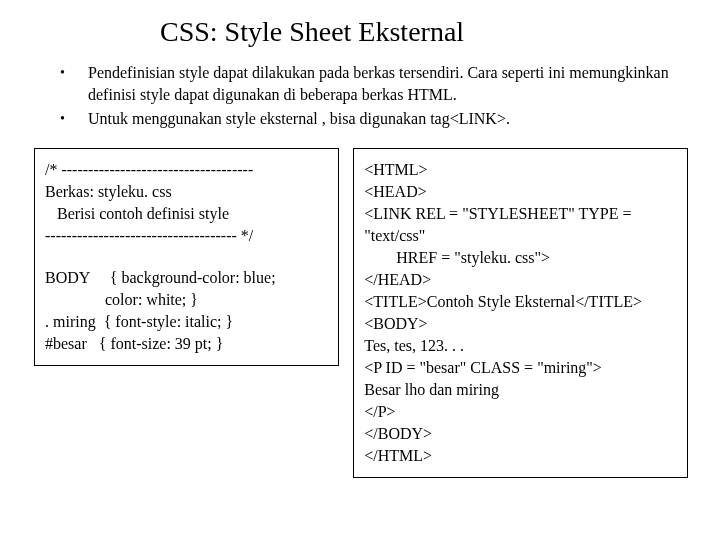 This screenshot has height=538, width=718. Describe the element at coordinates (374, 96) in the screenshot. I see `bullet-list: • Pendefinisian style dapat dilakukan pa…` at that location.